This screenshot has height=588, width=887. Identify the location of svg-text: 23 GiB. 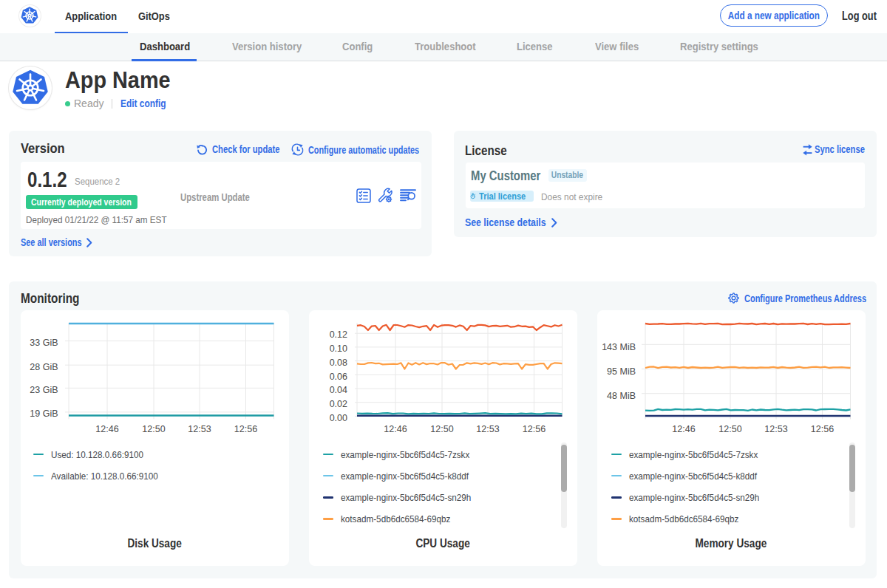
(44, 390).